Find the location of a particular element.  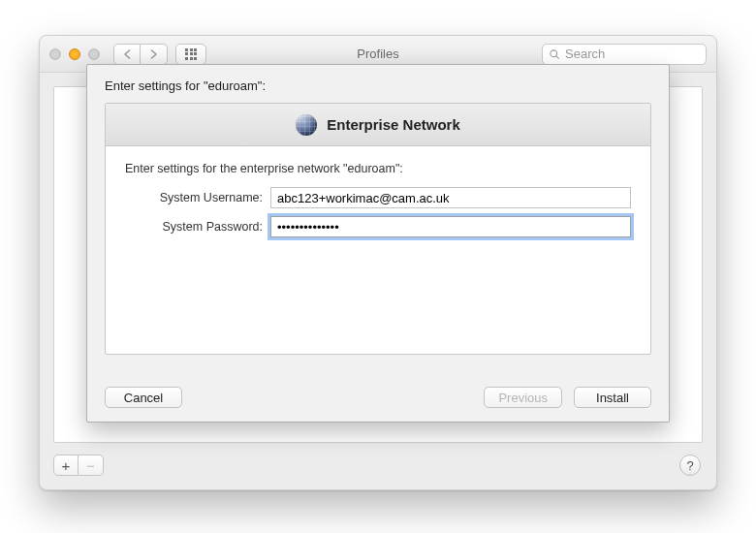

help-button: ? is located at coordinates (690, 465).